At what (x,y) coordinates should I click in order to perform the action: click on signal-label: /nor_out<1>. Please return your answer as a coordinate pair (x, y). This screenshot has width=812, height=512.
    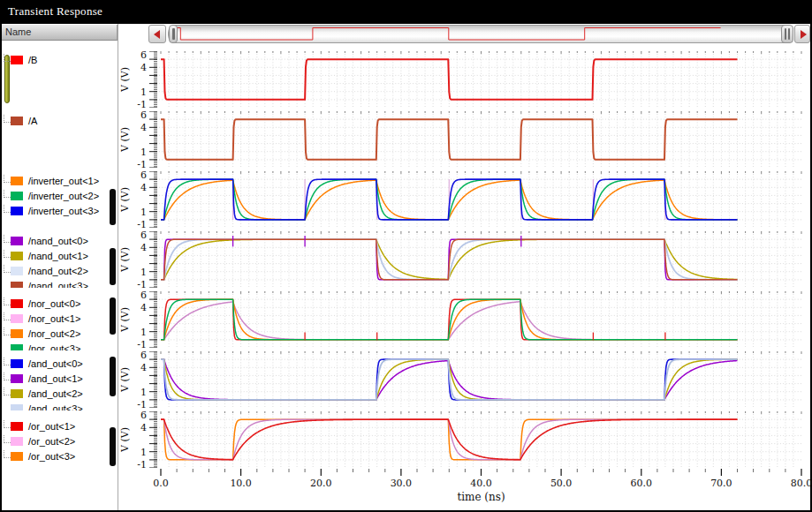
    Looking at the image, I should click on (55, 319).